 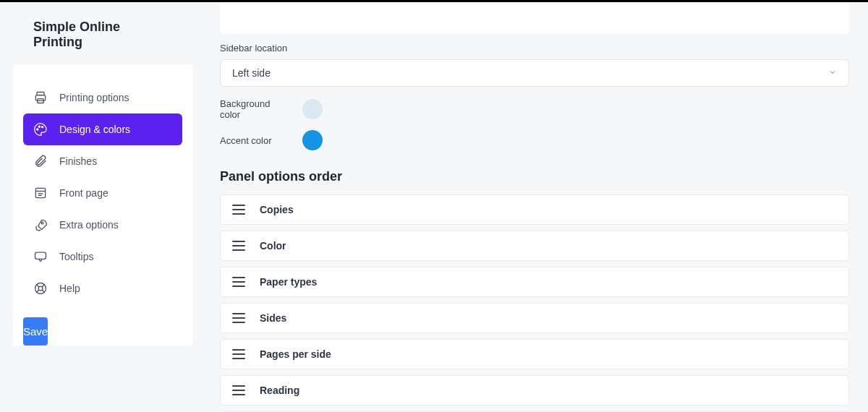 I want to click on sidebar-item-label: Tooltips, so click(x=77, y=257).